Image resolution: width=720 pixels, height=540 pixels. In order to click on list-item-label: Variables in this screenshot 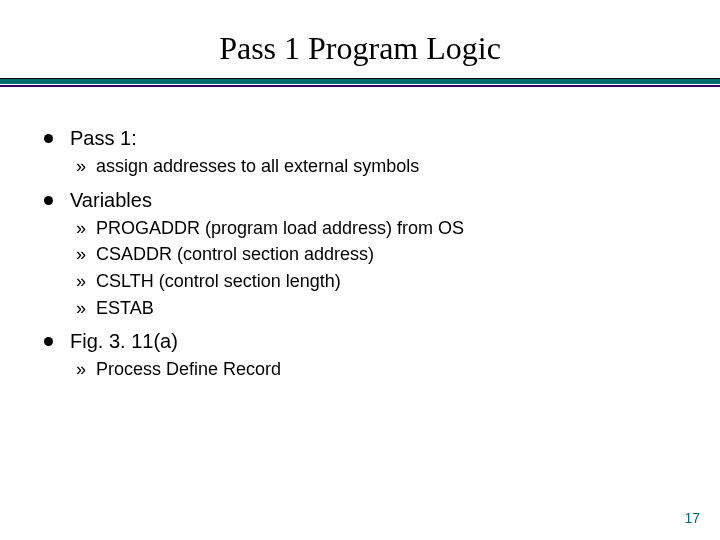, I will do `click(111, 200)`.